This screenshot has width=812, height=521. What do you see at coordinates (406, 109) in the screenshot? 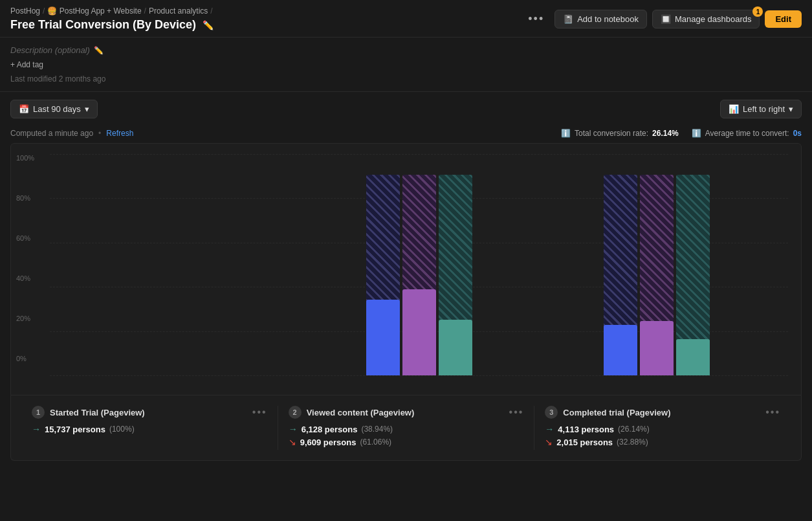
I see `controls-row: 📅 Last 90 days ▾ 📊 Left to right ▾` at bounding box center [406, 109].